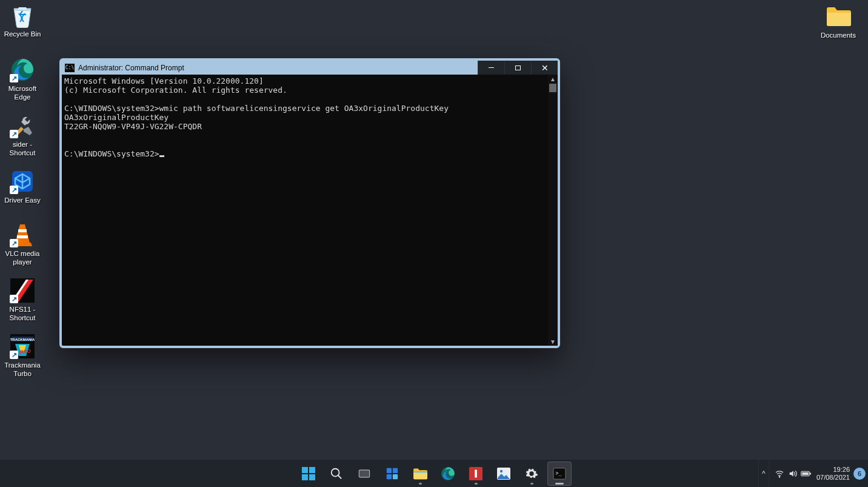 This screenshot has height=487, width=868. I want to click on desktop-icon-documents: Documents, so click(838, 22).